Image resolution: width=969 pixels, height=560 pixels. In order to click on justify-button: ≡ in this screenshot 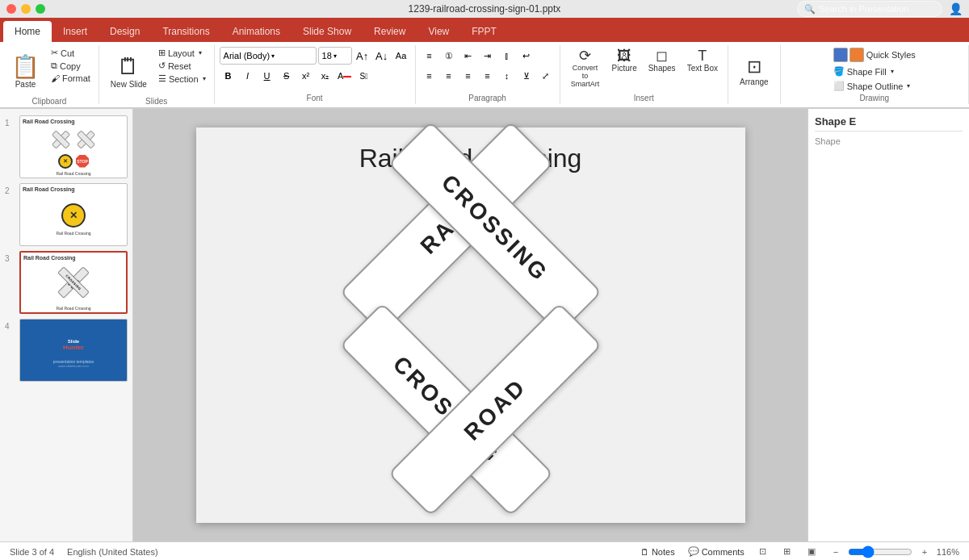, I will do `click(488, 76)`.